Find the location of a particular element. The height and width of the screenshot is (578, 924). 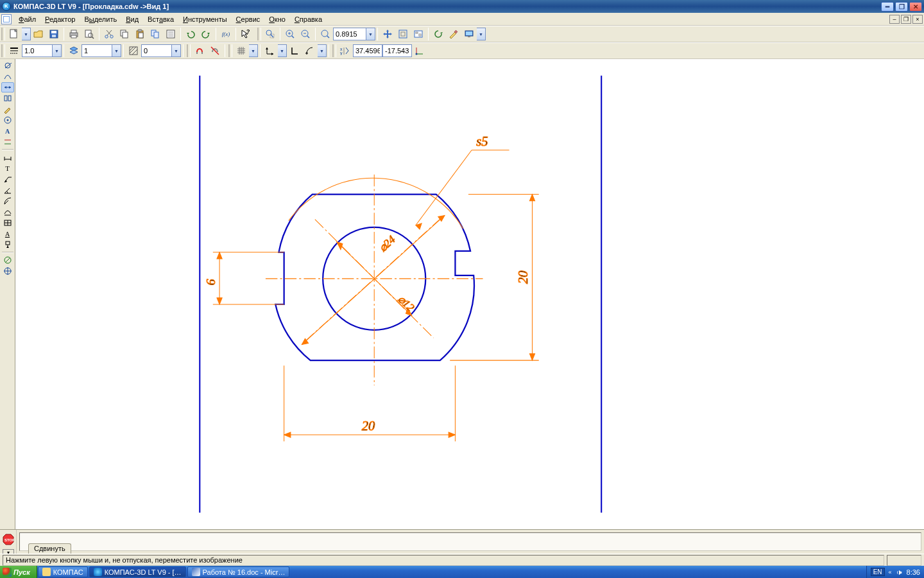

layer-dropdown: ▼ is located at coordinates (117, 51).